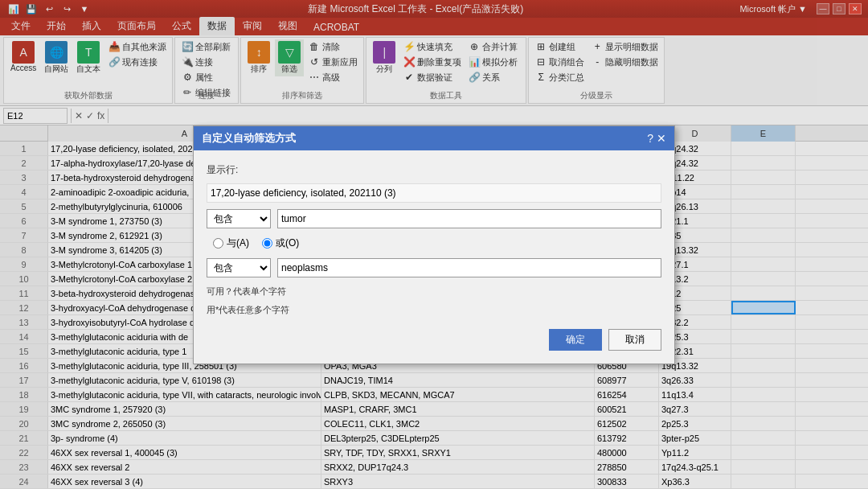 Image resolution: width=868 pixels, height=489 pixels. I want to click on modal-title-controls: ? ✕, so click(657, 138).